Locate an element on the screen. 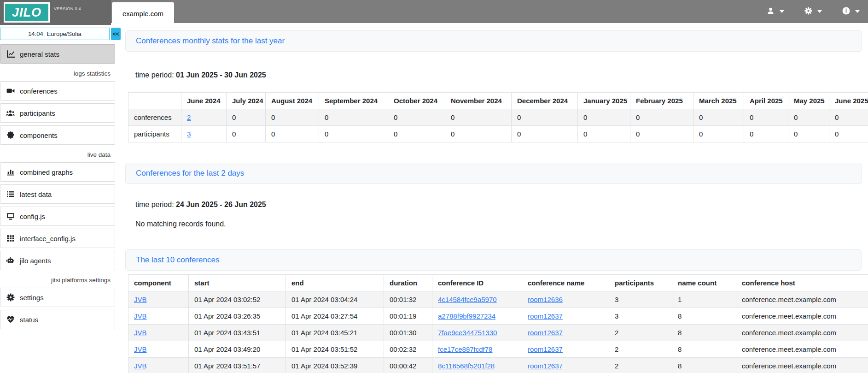 The height and width of the screenshot is (373, 868). column-header: duration is located at coordinates (408, 283).